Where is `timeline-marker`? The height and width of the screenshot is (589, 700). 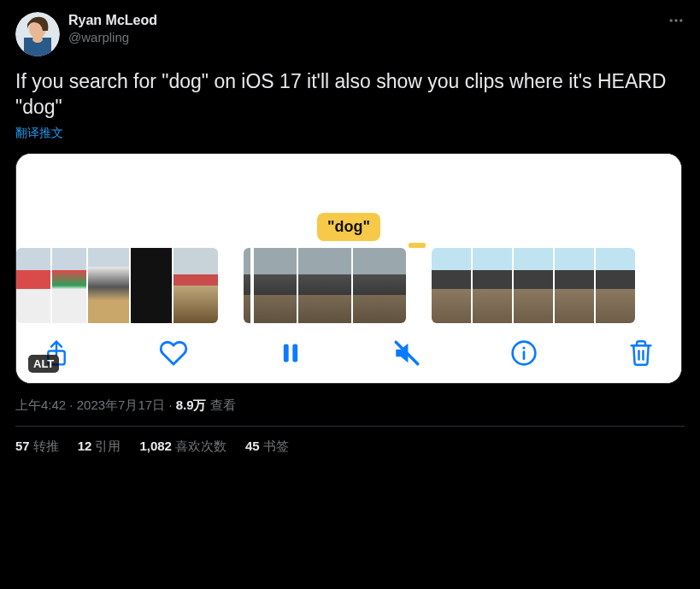 timeline-marker is located at coordinates (417, 245).